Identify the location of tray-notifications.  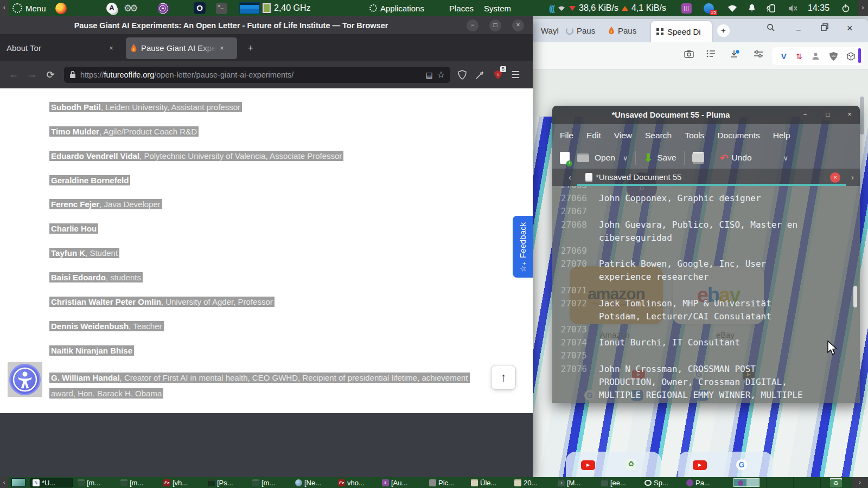
(752, 8).